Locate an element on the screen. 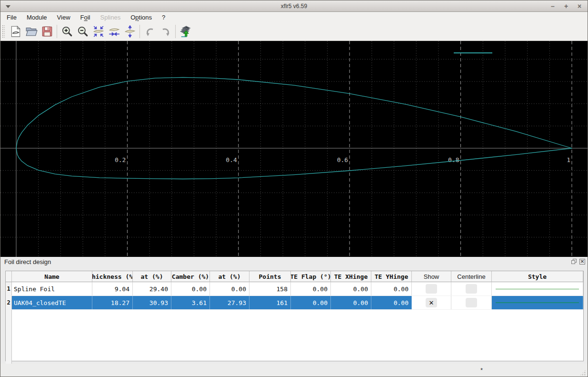  reset-y-scale-button is located at coordinates (130, 31).